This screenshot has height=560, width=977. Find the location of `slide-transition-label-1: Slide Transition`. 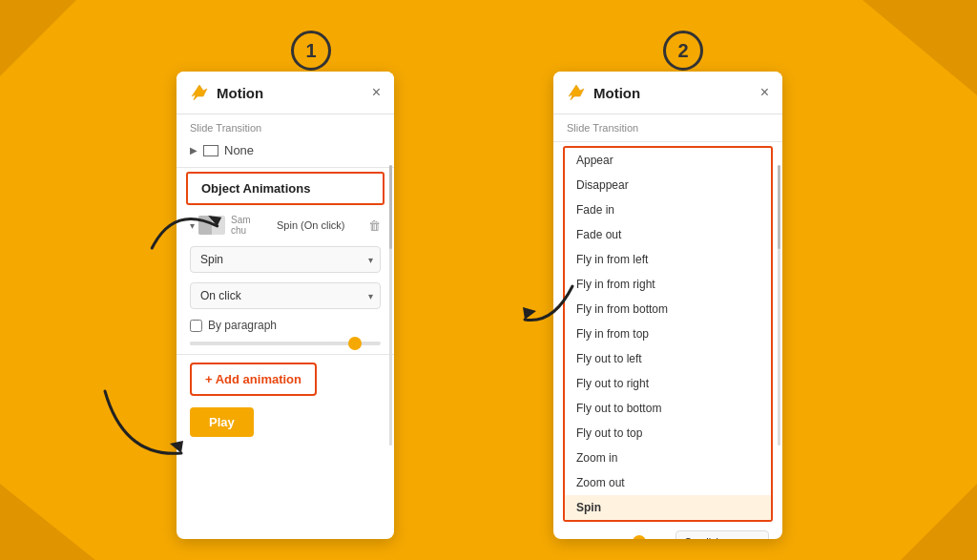

slide-transition-label-1: Slide Transition is located at coordinates (285, 126).